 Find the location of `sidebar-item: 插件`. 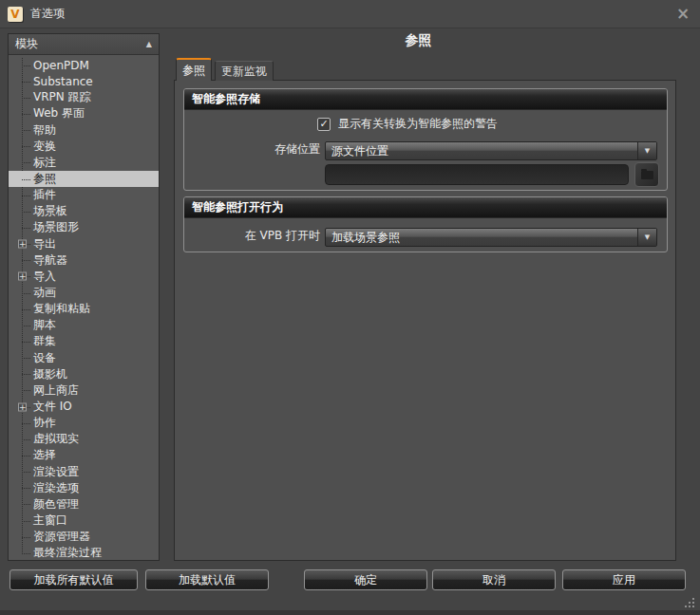

sidebar-item: 插件 is located at coordinates (84, 196).